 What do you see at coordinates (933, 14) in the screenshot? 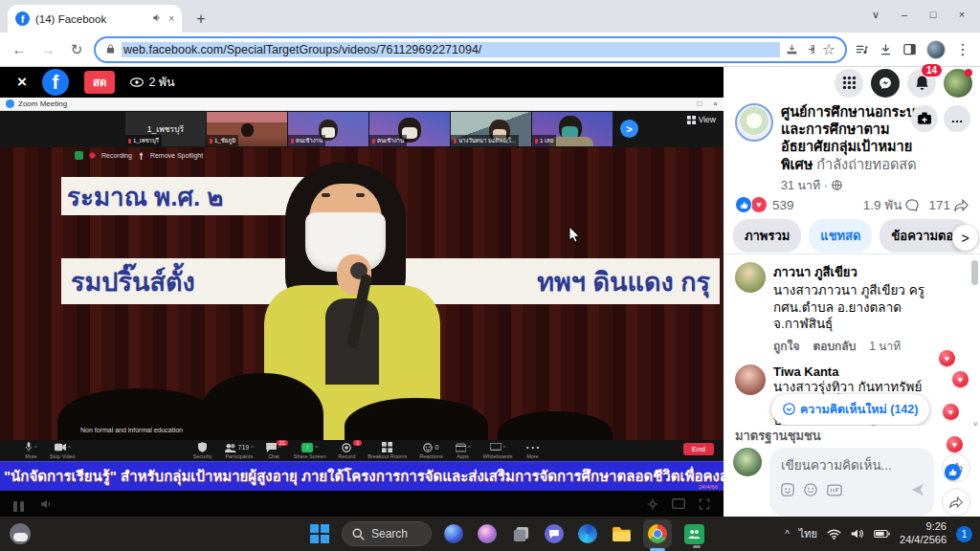
I see `window-maximize-button: □` at bounding box center [933, 14].